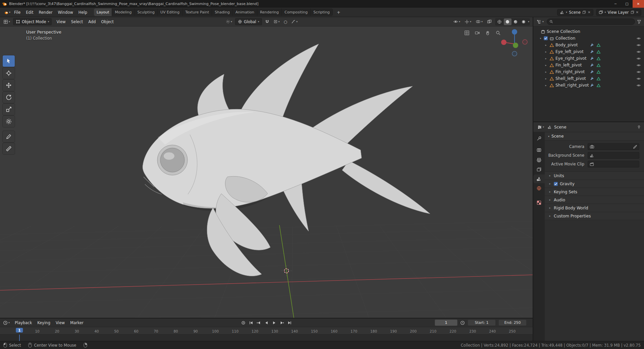 The image size is (644, 349). Describe the element at coordinates (61, 22) in the screenshot. I see `viewport-menu-view: View` at that location.